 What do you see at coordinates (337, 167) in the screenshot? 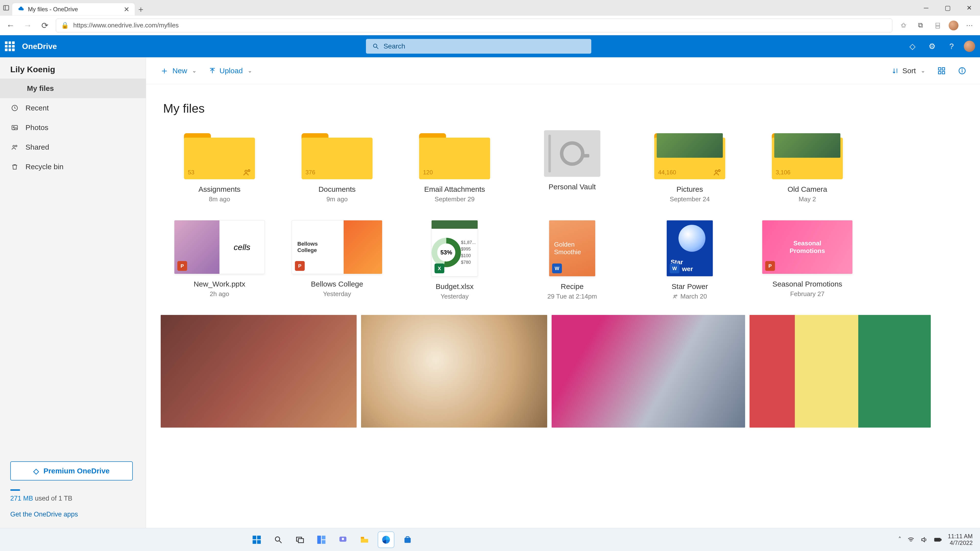
I see `folder-tile: 376Documents9m ago` at bounding box center [337, 167].